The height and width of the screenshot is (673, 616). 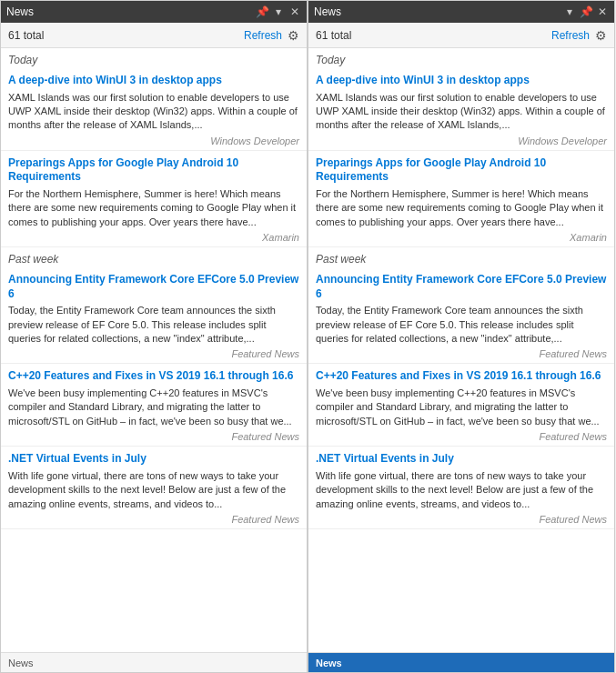 I want to click on left-news-source-2: Xamarin, so click(x=154, y=237).